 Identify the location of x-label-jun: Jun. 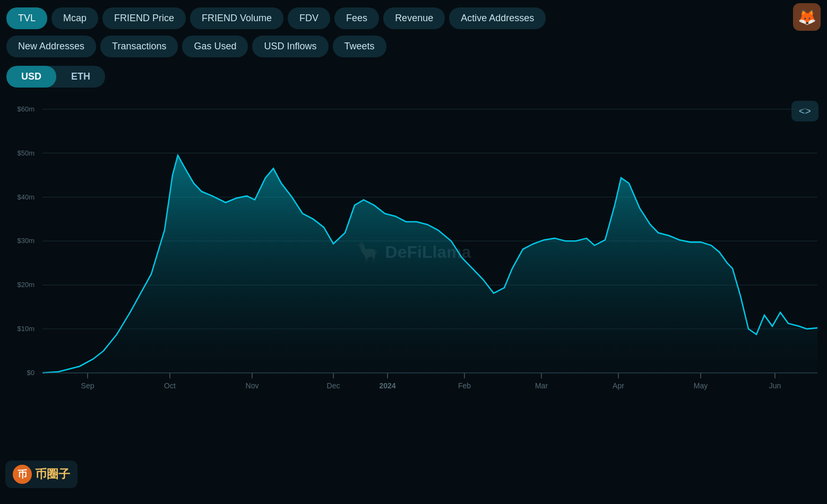
(775, 386).